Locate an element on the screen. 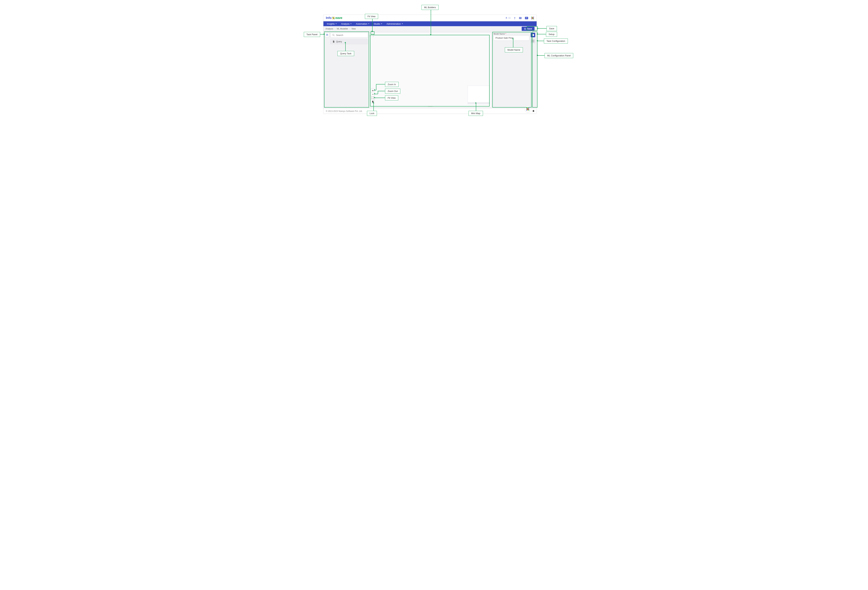  callout-task-panel: Task Panel is located at coordinates (312, 34).